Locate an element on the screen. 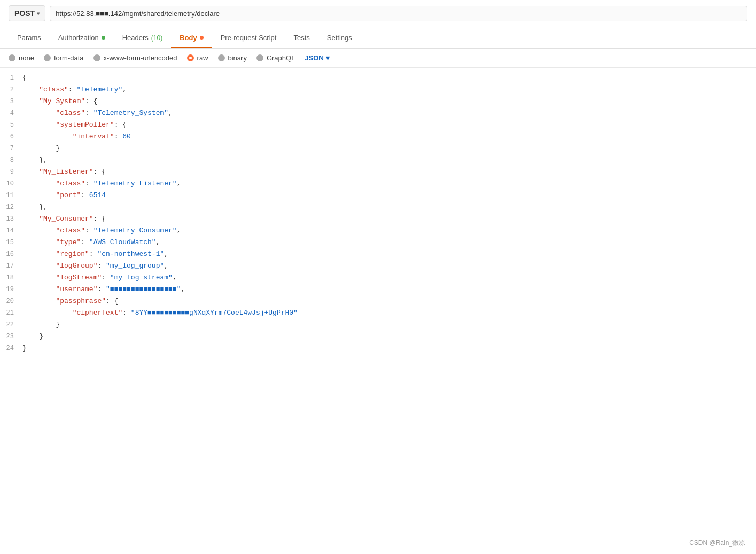 The width and height of the screenshot is (756, 554). tab-body: Body is located at coordinates (191, 37).